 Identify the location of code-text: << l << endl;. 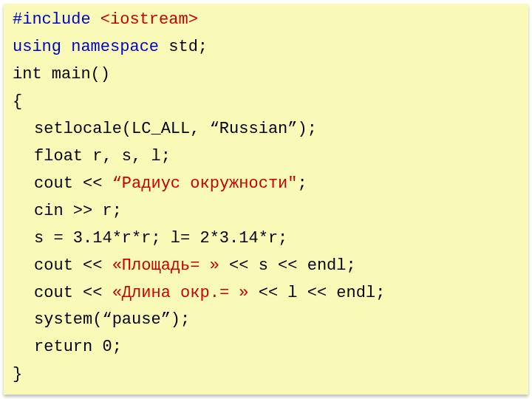
(318, 293).